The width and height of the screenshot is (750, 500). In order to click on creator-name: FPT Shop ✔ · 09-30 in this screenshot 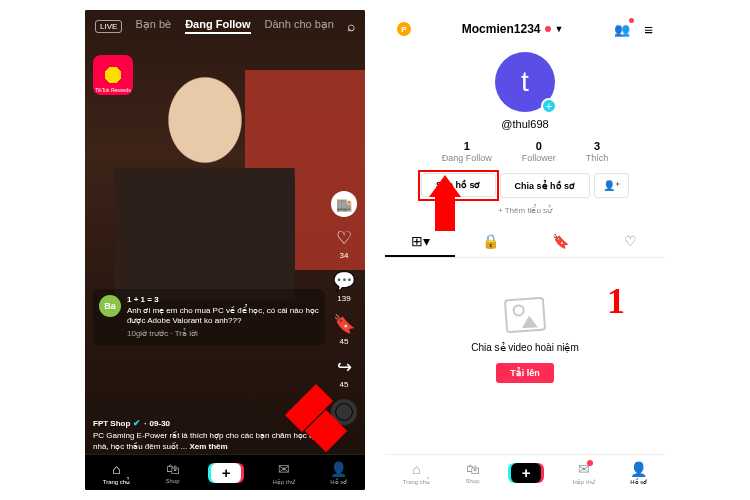, I will do `click(132, 424)`.